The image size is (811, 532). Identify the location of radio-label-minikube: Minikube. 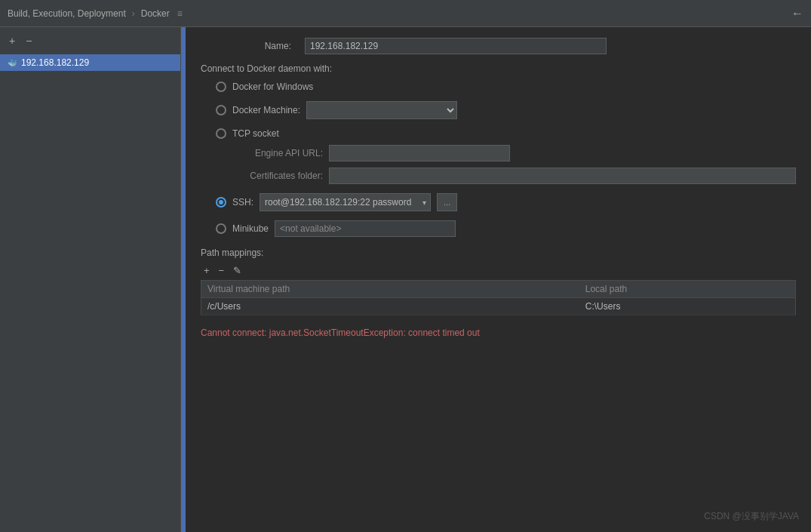
(250, 229).